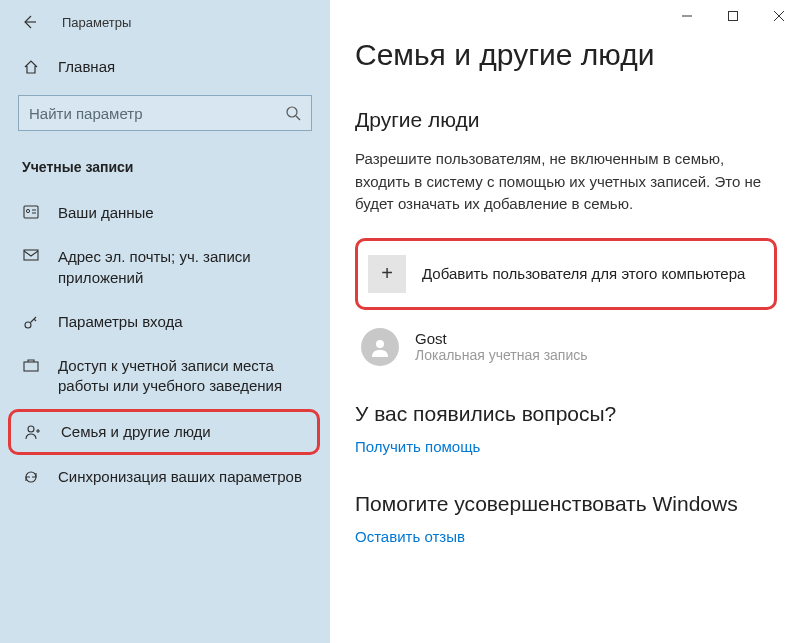 Image resolution: width=802 pixels, height=643 pixels. I want to click on home-label: Главная, so click(86, 66).